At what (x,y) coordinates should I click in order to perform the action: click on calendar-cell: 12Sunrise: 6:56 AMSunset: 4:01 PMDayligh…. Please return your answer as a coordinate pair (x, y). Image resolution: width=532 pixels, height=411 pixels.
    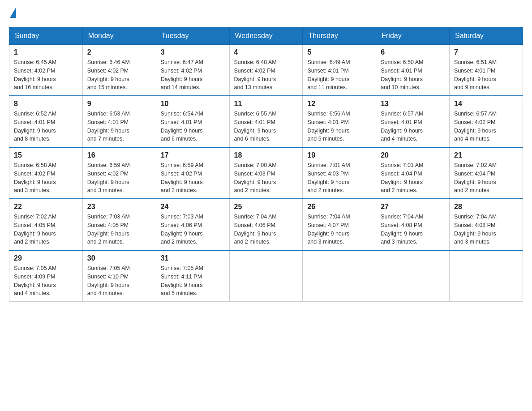
    Looking at the image, I should click on (339, 122).